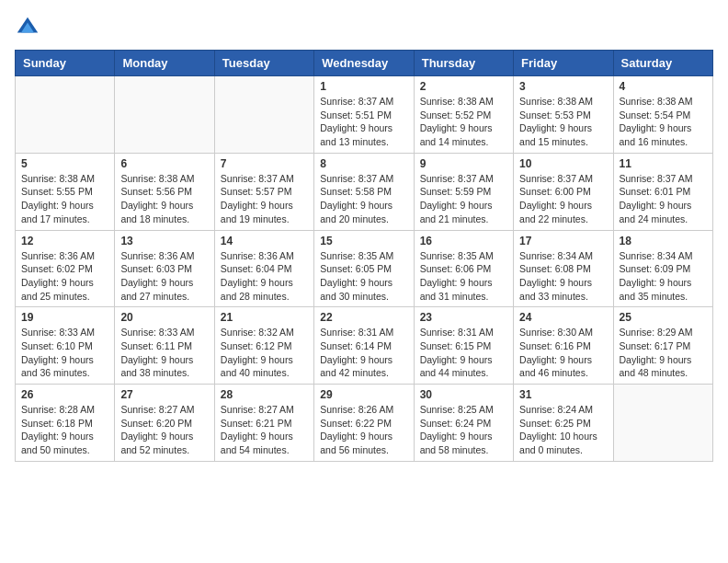  Describe the element at coordinates (64, 241) in the screenshot. I see `day-number: 12` at that location.